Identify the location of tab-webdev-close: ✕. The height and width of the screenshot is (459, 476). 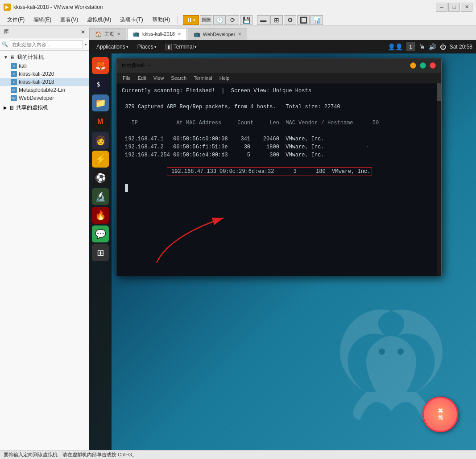
(240, 34).